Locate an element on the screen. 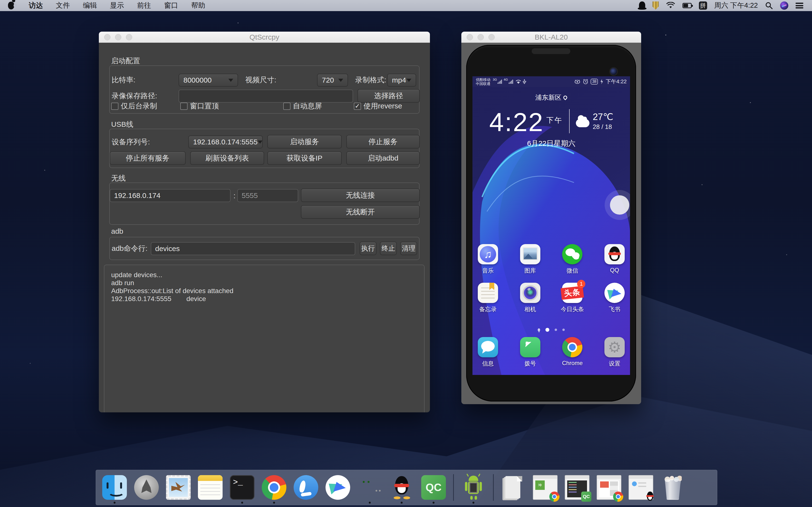 The image size is (812, 507). wireless-connect-button: 无线连接 is located at coordinates (360, 195).